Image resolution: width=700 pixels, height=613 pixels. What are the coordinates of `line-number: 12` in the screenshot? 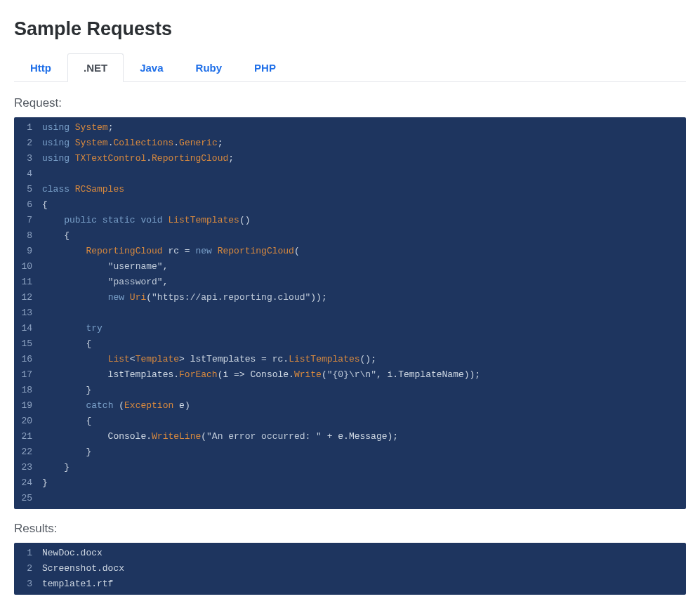 It's located at (28, 298).